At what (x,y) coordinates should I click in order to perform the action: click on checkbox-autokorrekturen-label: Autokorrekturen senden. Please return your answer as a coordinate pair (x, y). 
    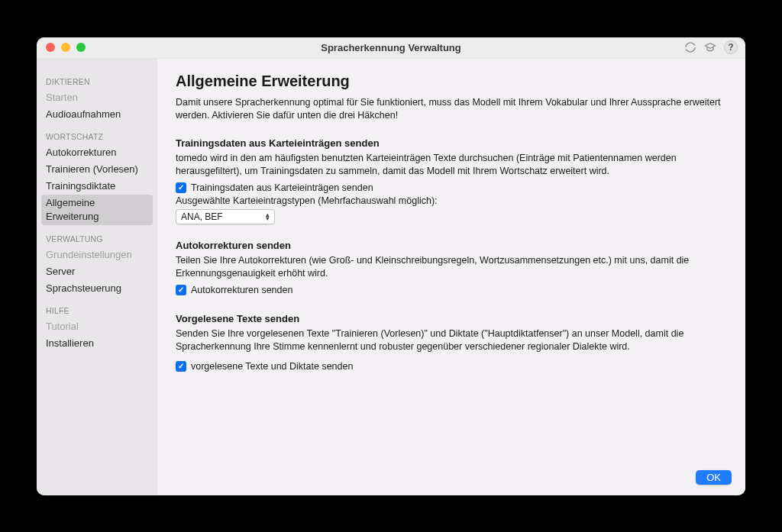
    Looking at the image, I should click on (241, 290).